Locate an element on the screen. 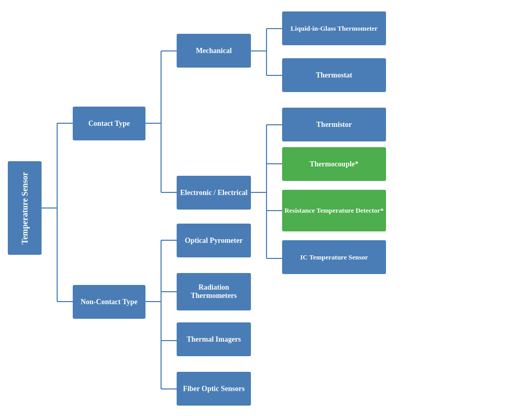  rtd-node: Resistance Temperature Detector* is located at coordinates (334, 211).